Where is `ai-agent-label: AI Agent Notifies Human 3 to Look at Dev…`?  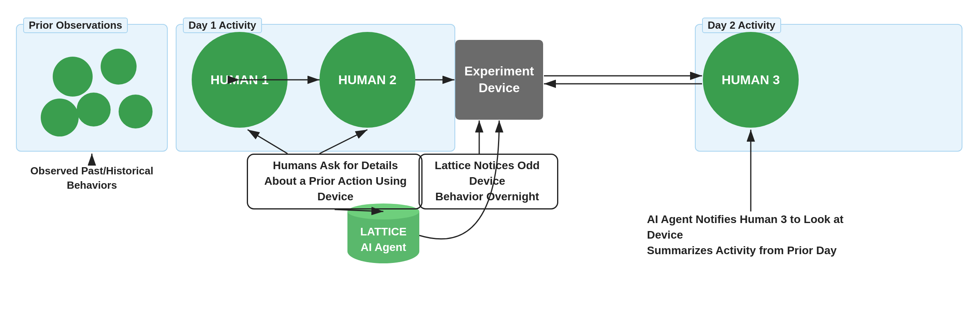
ai-agent-label: AI Agent Notifies Human 3 to Look at Dev… is located at coordinates (759, 235).